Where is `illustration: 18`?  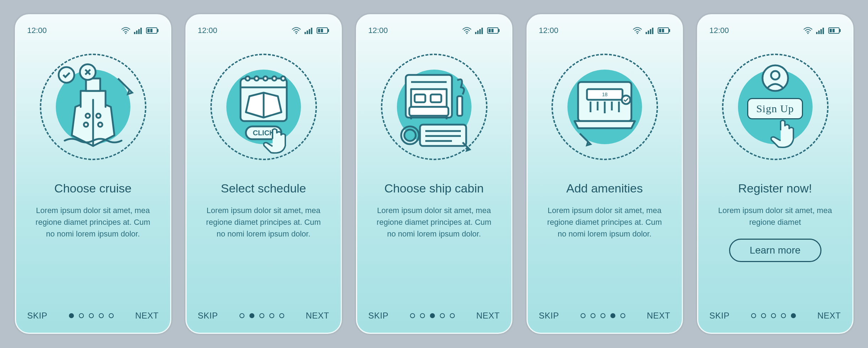
illustration: 18 is located at coordinates (605, 107).